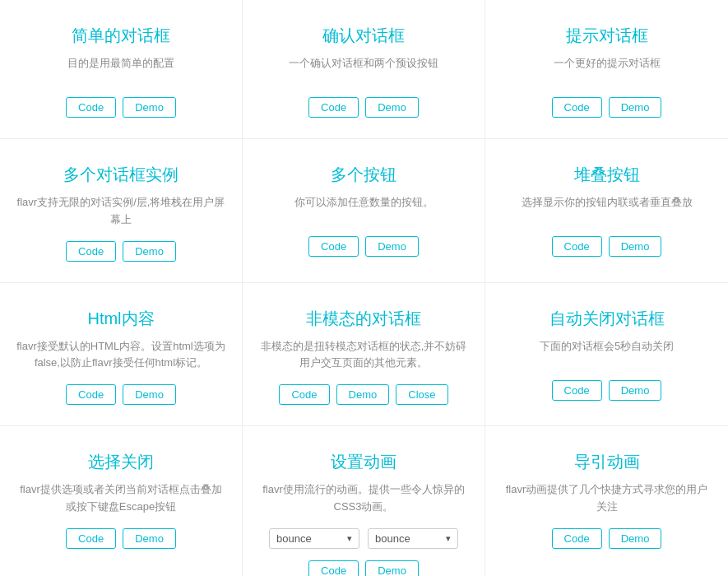  Describe the element at coordinates (364, 499) in the screenshot. I see `card-desc: flavr使用流行的动画。提供一些令人惊异的CSS3动画。` at that location.